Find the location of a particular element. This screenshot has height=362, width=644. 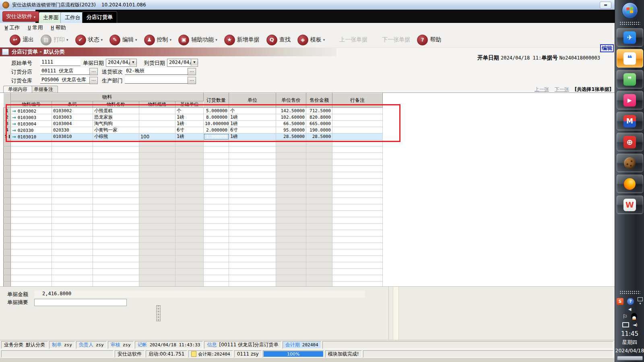

taskbar-app-wecom: ❝ is located at coordinates (630, 58).